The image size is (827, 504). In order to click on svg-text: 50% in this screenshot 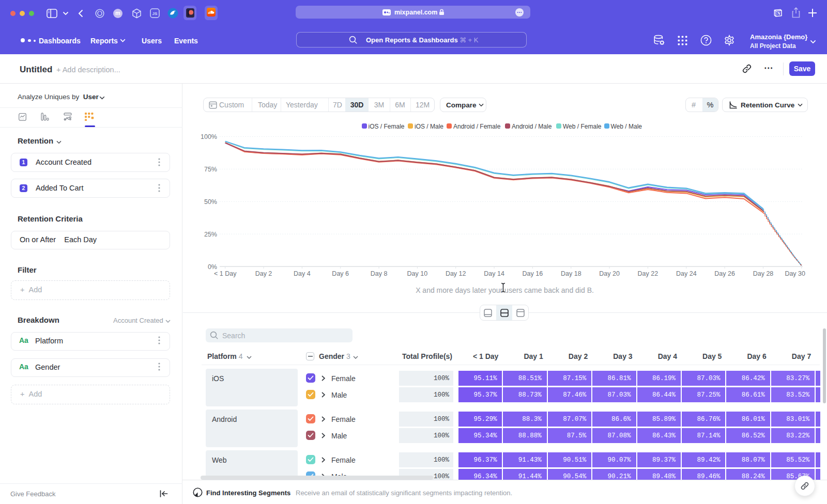, I will do `click(211, 202)`.